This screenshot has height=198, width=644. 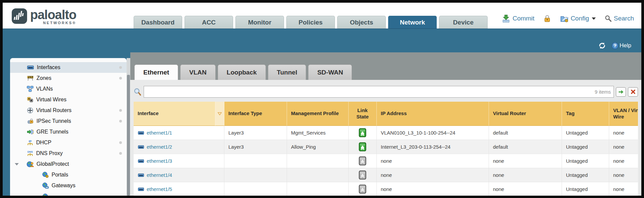 What do you see at coordinates (68, 127) in the screenshot?
I see `sidebar: Interfaces Zones VLANs Virtual Wires Vir…` at bounding box center [68, 127].